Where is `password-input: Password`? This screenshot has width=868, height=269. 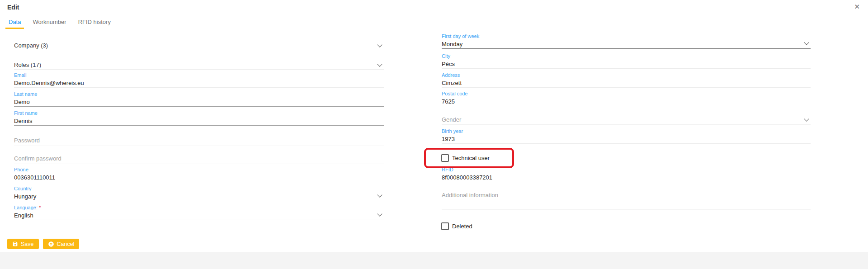 password-input: Password is located at coordinates (199, 142).